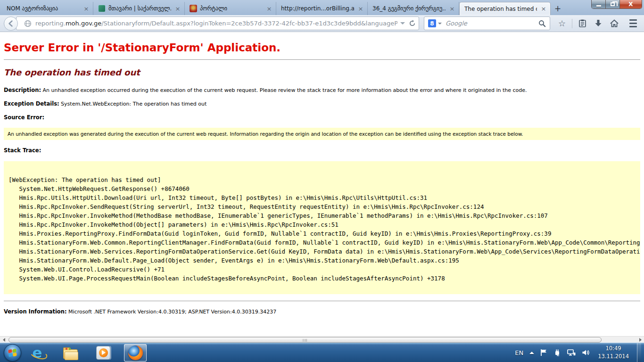 The image size is (644, 362). I want to click on stack-trace-label: Stack Trace:, so click(23, 150).